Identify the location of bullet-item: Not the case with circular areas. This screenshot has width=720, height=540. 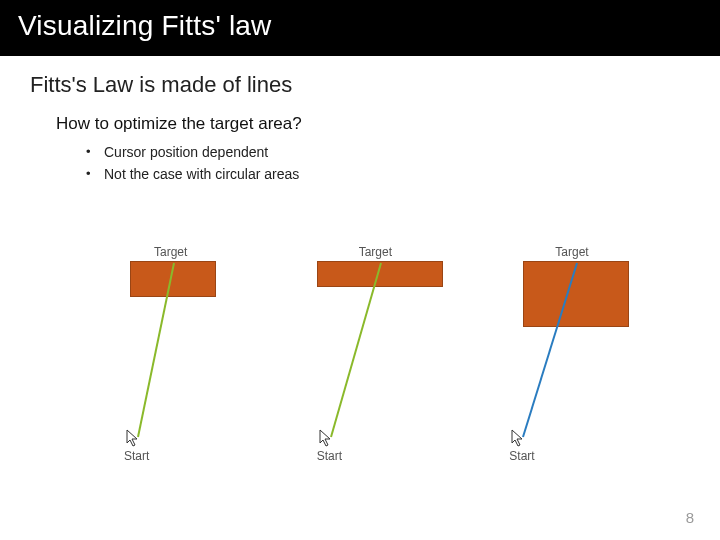
(403, 174).